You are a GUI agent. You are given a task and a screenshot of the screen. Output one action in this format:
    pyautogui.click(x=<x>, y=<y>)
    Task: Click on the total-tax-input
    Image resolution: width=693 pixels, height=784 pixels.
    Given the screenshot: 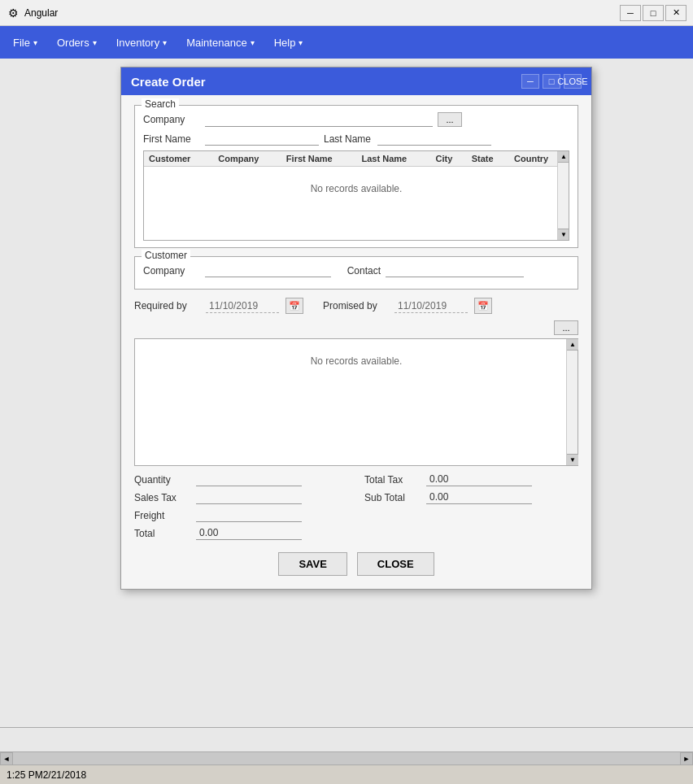 What is the action you would take?
    pyautogui.click(x=479, y=480)
    